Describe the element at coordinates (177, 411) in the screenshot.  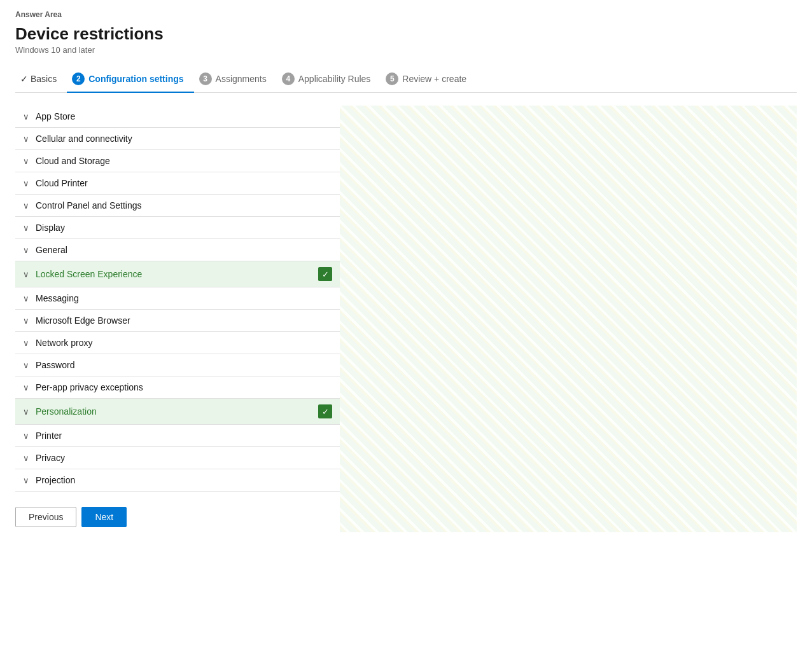
I see `settings-item-label: Personalization` at that location.